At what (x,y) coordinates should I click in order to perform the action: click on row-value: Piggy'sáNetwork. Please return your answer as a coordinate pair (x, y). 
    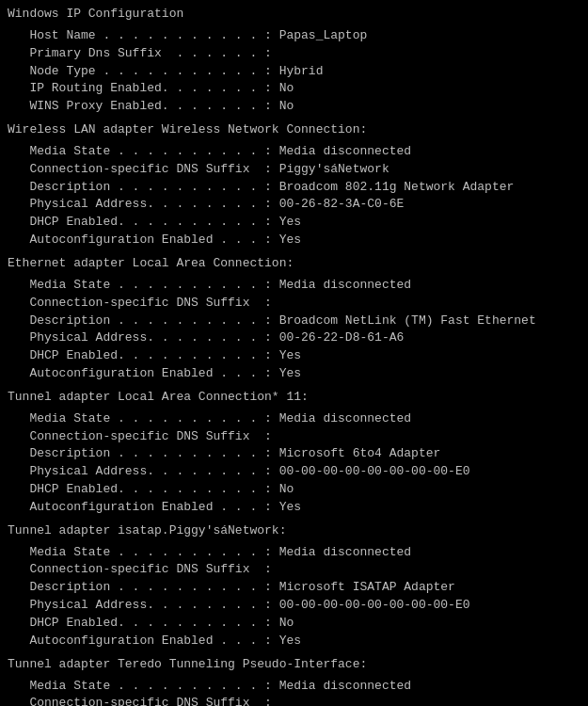
    Looking at the image, I should click on (331, 169).